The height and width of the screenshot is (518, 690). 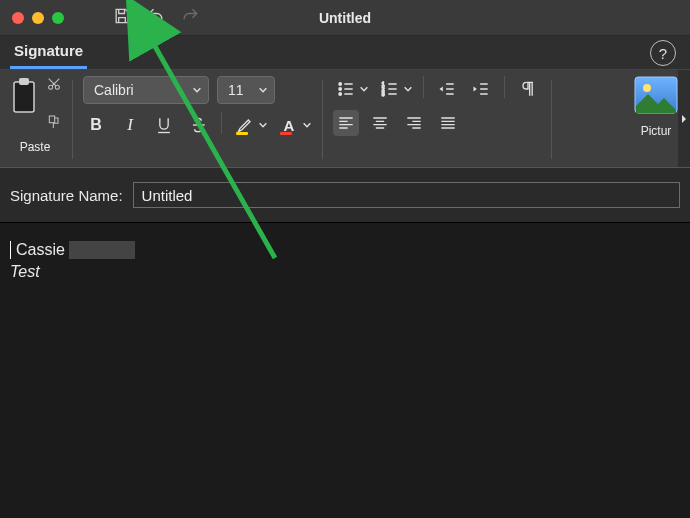 I want to click on numbered-list-button: 123, so click(x=395, y=89).